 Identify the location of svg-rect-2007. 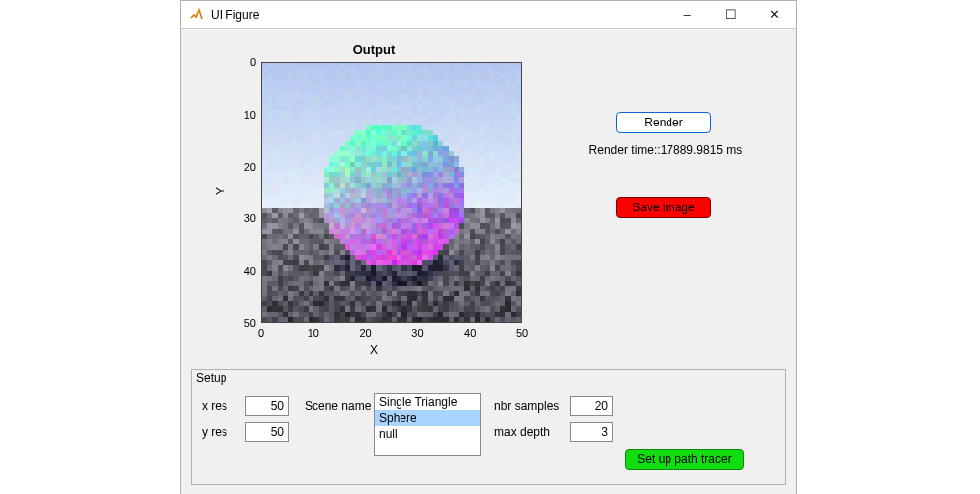
(295, 273).